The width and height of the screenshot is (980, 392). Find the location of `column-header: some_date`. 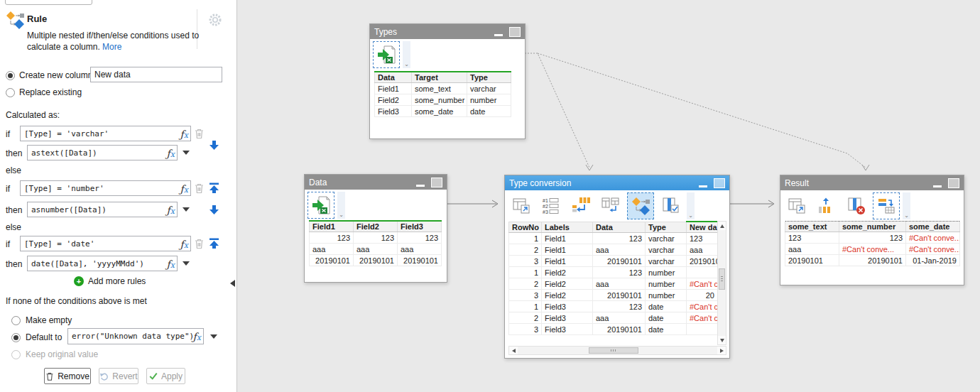

column-header: some_date is located at coordinates (933, 227).